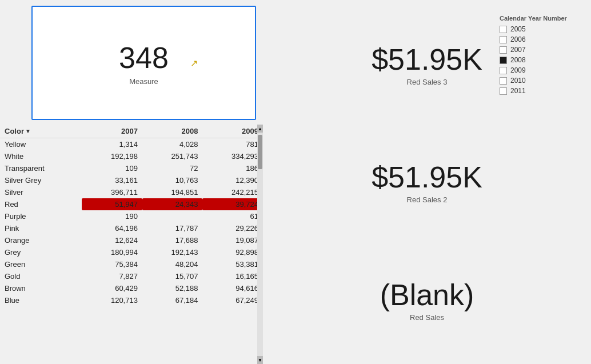 The width and height of the screenshot is (591, 364). What do you see at coordinates (427, 64) in the screenshot?
I see `kpi-block-1: $51.95K Red Sales 3` at bounding box center [427, 64].